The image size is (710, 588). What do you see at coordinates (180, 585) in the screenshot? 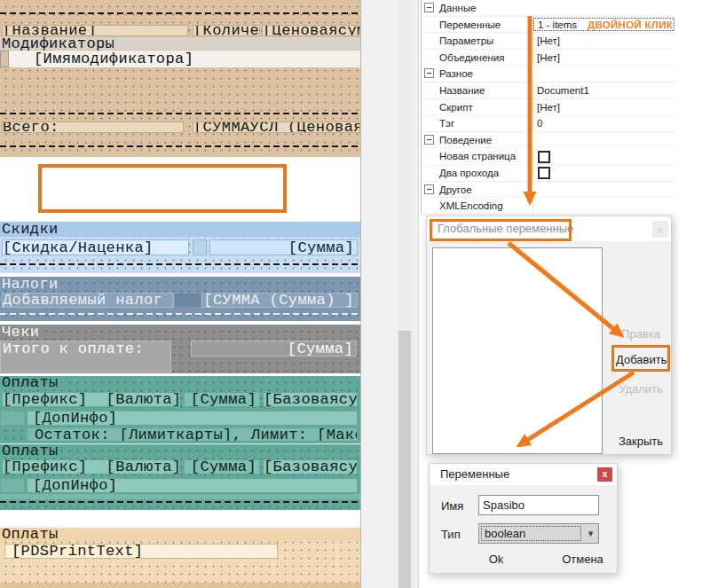
I see `band-strip` at bounding box center [180, 585].